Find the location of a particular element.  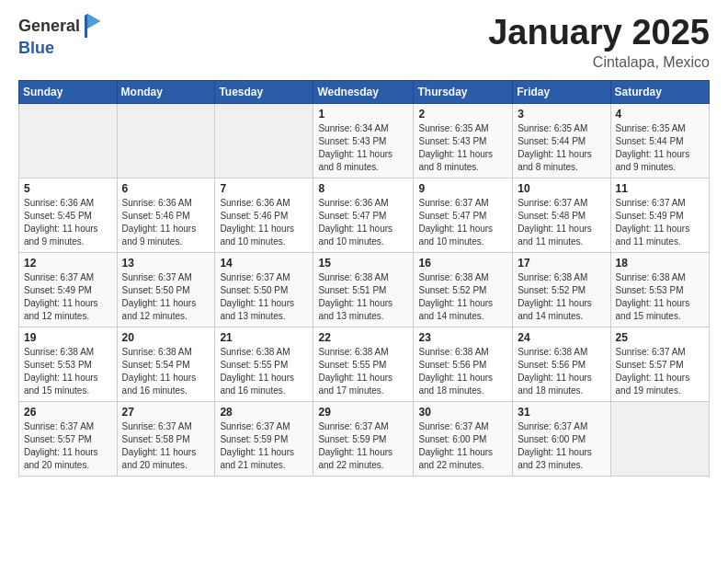

calendar-cell: 12Sunrise: 6:37 AMSunset: 5:49 PMDayligh… is located at coordinates (68, 289).